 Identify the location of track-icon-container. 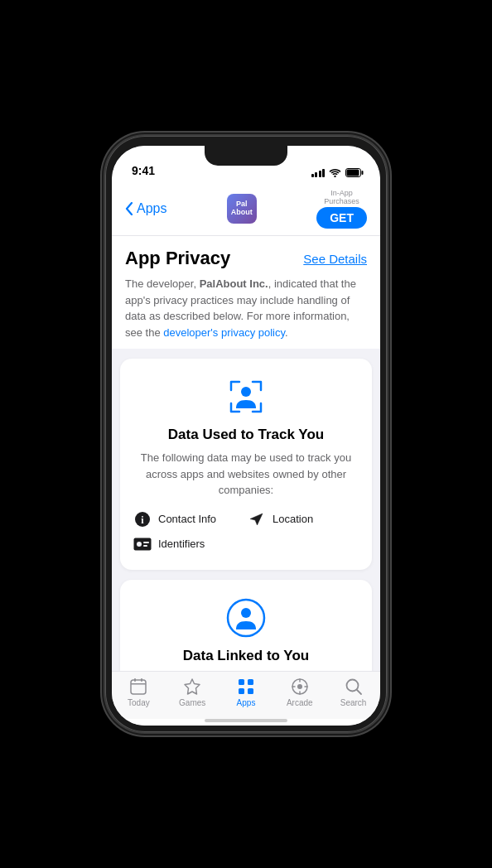
(246, 397).